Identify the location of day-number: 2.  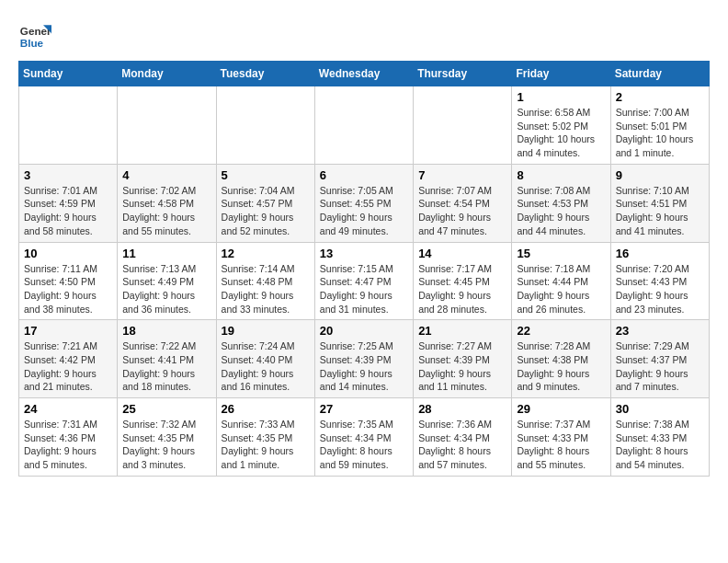
(660, 98).